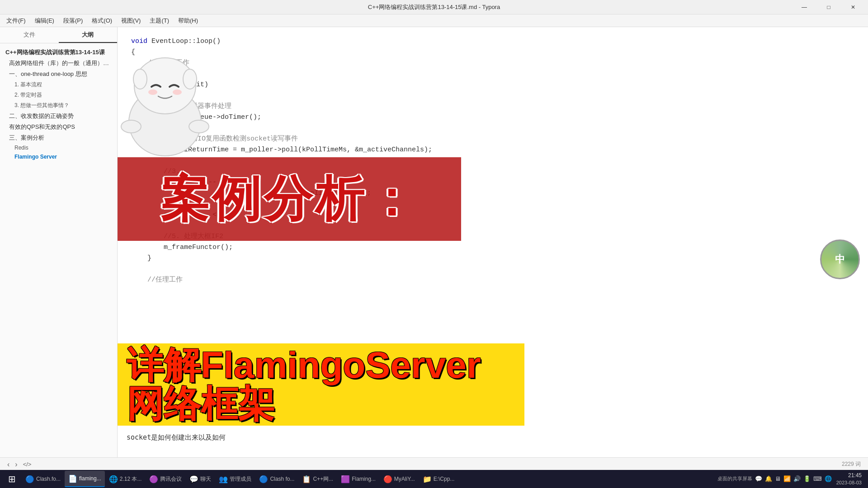 The image size is (868, 488). What do you see at coordinates (807, 479) in the screenshot?
I see `tray-icon-6: 🔋` at bounding box center [807, 479].